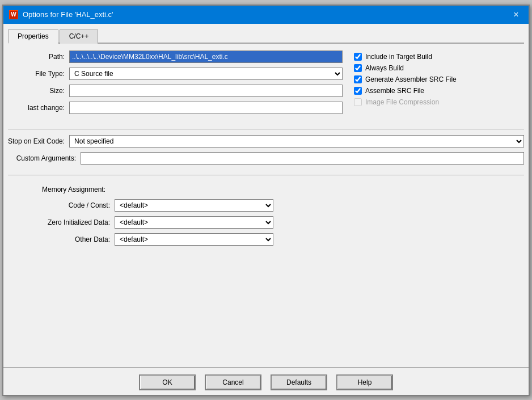 Image resolution: width=532 pixels, height=400 pixels. I want to click on path-input, so click(206, 57).